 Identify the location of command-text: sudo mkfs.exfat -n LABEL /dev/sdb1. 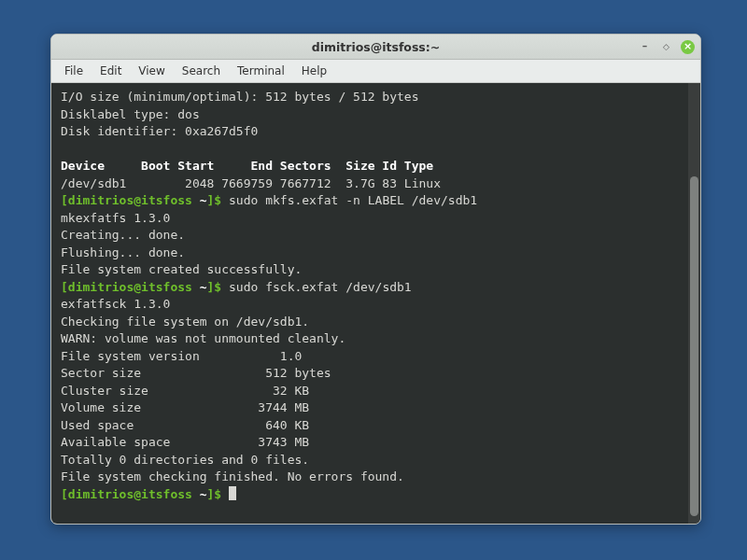
(349, 200).